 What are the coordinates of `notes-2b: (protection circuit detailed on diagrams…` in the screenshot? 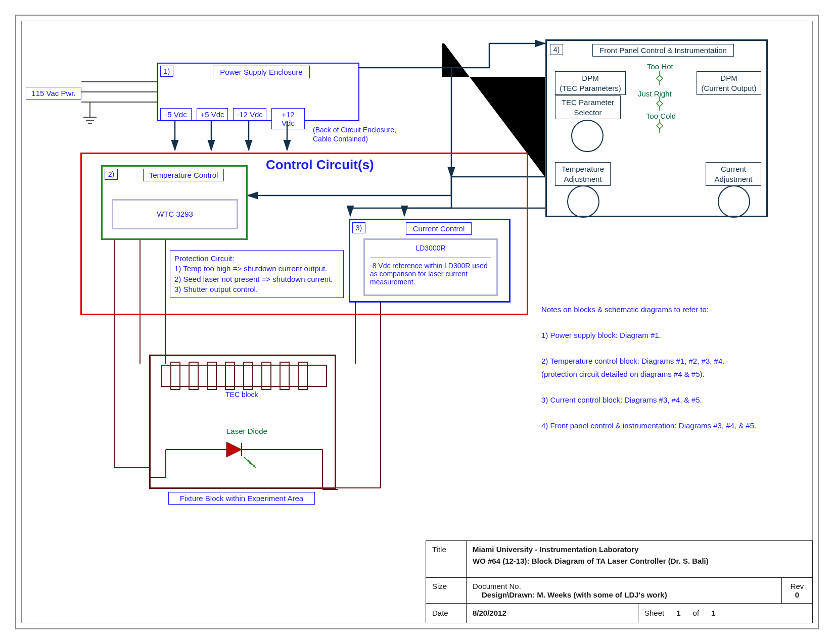 It's located at (668, 374).